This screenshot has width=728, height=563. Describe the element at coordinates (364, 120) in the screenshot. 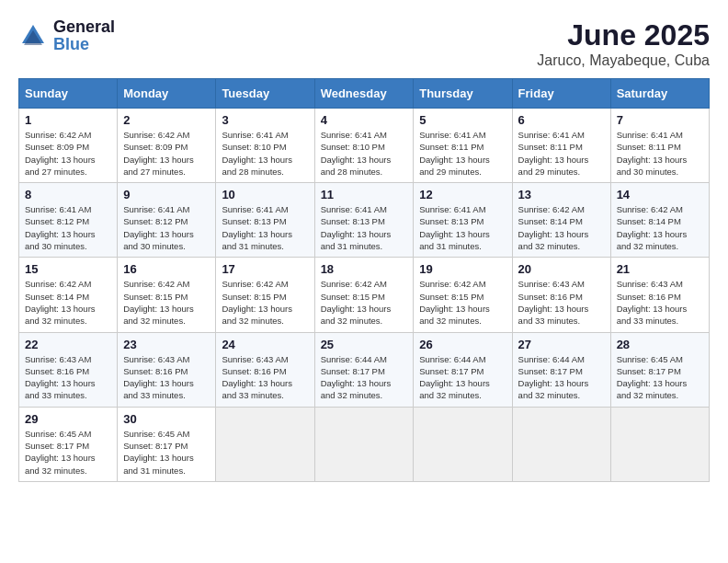

I see `day-number: 4` at that location.